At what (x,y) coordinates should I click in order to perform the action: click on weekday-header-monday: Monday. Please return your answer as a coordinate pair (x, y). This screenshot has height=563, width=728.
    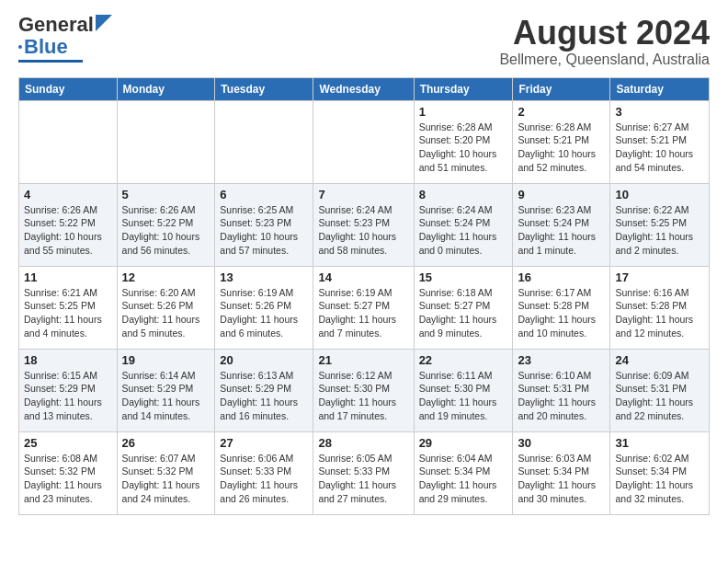
    Looking at the image, I should click on (165, 88).